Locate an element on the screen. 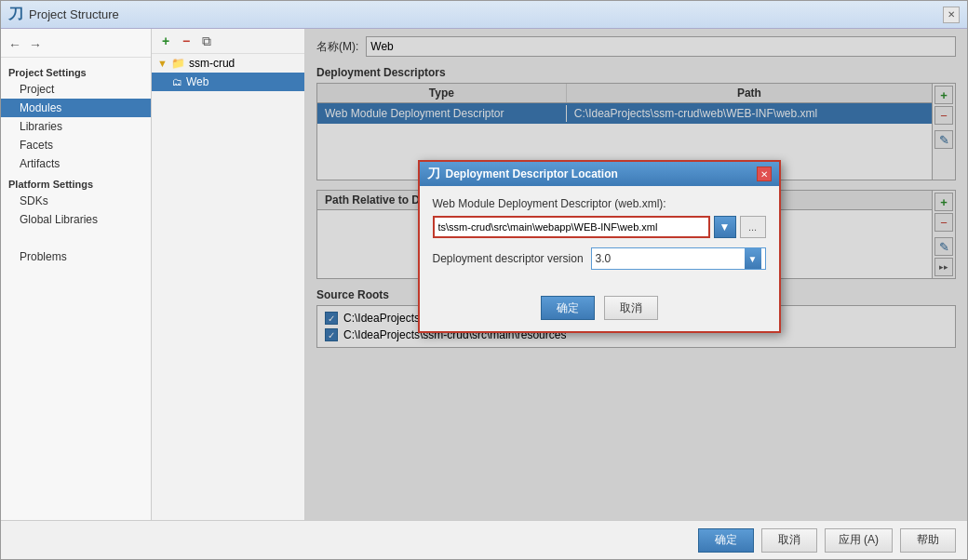 This screenshot has width=968, height=560. modal-confirm-button: 确定 is located at coordinates (568, 308).